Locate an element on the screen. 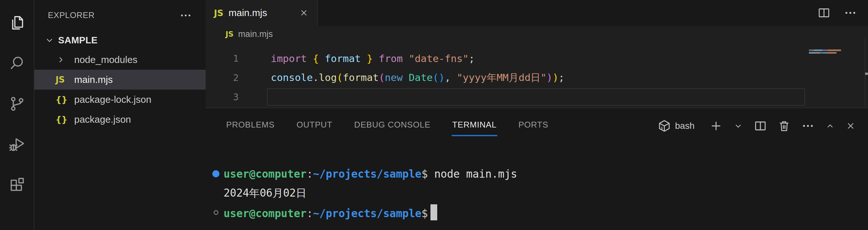 The height and width of the screenshot is (230, 868). close-tab-icon is located at coordinates (304, 13).